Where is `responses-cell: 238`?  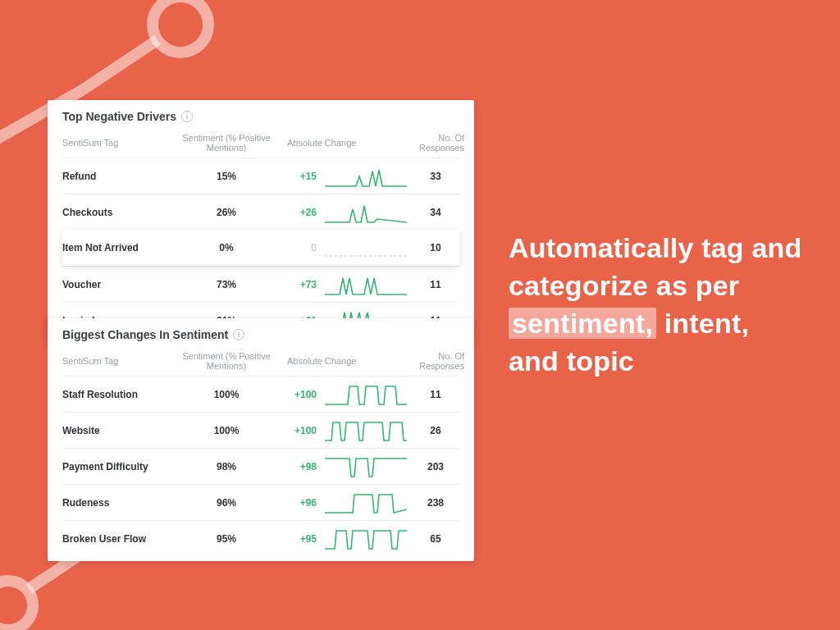
responses-cell: 238 is located at coordinates (436, 503).